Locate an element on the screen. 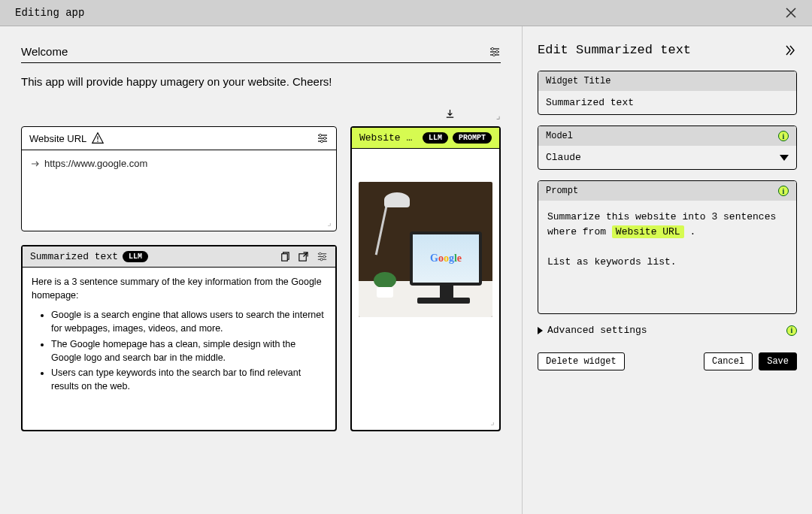 This screenshot has width=812, height=514. summary-bullets: Google is a search engine that allows us… is located at coordinates (179, 350).